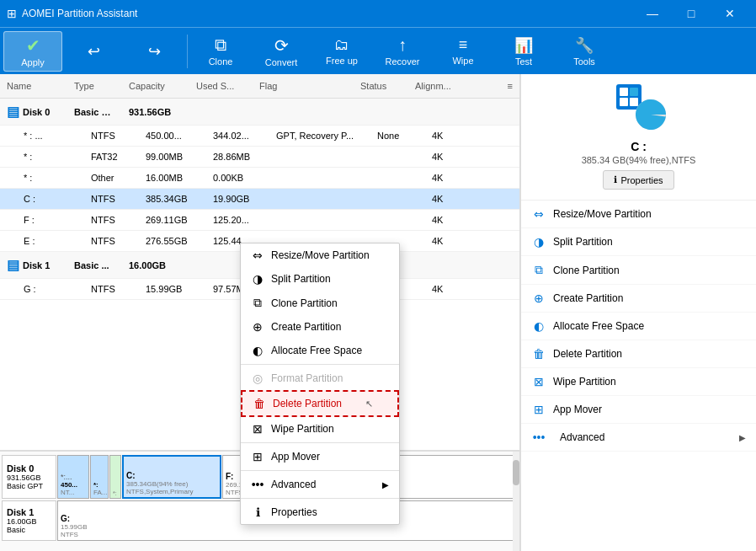 The width and height of the screenshot is (756, 551). What do you see at coordinates (402, 51) in the screenshot?
I see `recover-button: ↑ Recover` at bounding box center [402, 51].